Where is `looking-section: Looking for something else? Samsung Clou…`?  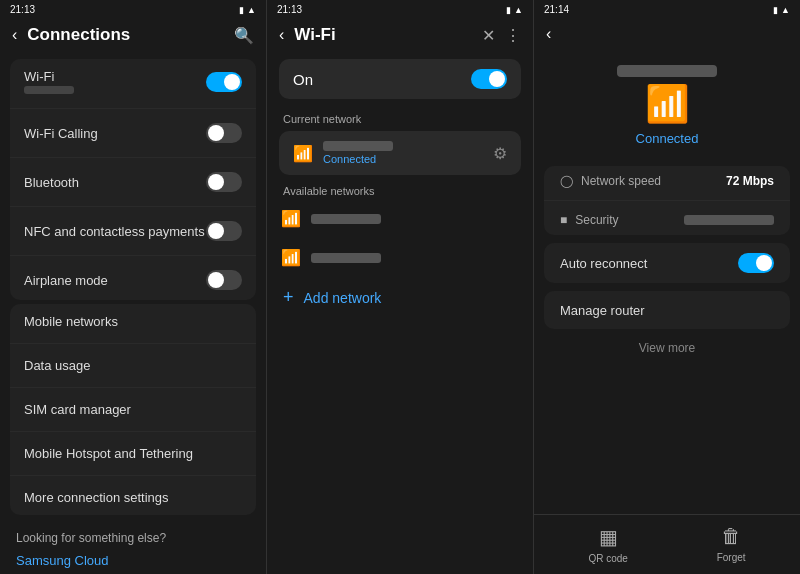 looking-section: Looking for something else? Samsung Clou… is located at coordinates (133, 546).